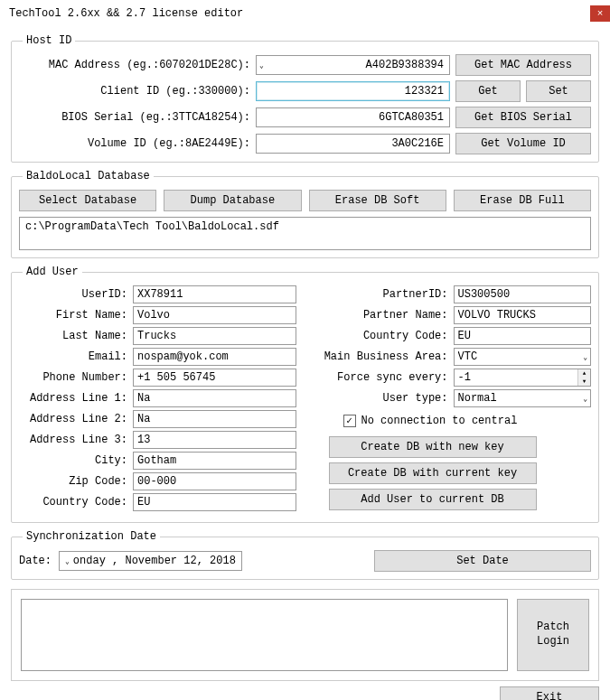  What do you see at coordinates (522, 315) in the screenshot?
I see `partnername-input` at bounding box center [522, 315].